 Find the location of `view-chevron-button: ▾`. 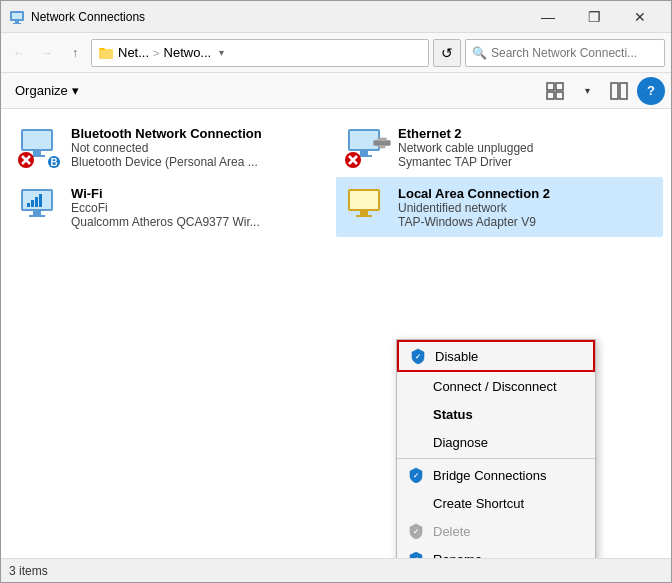

view-chevron-button: ▾ is located at coordinates (587, 91).